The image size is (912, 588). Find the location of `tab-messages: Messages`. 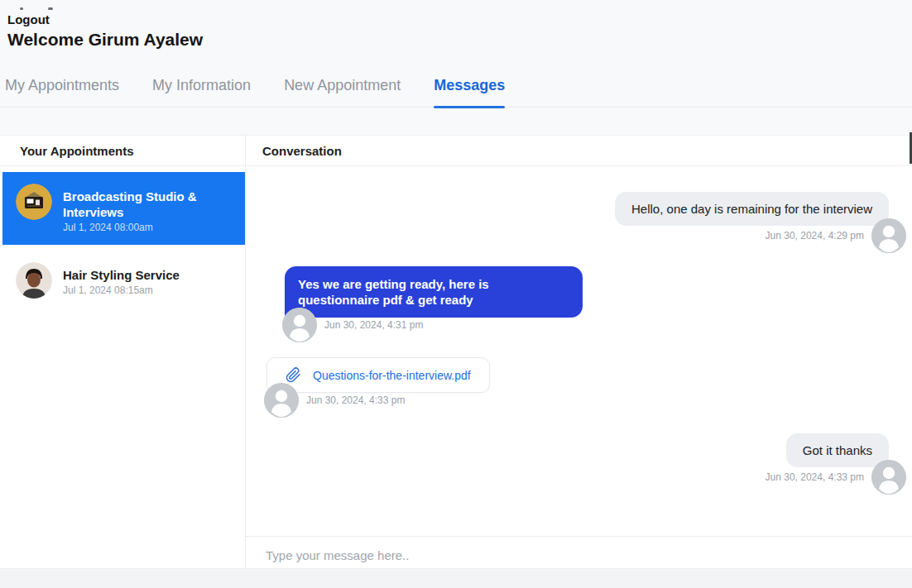

tab-messages: Messages is located at coordinates (469, 92).